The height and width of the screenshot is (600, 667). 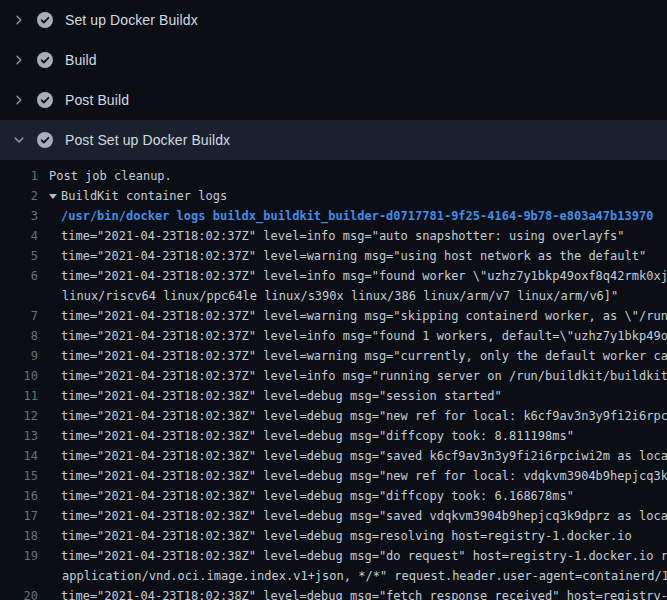 I want to click on group-triangle-icon, so click(x=53, y=196).